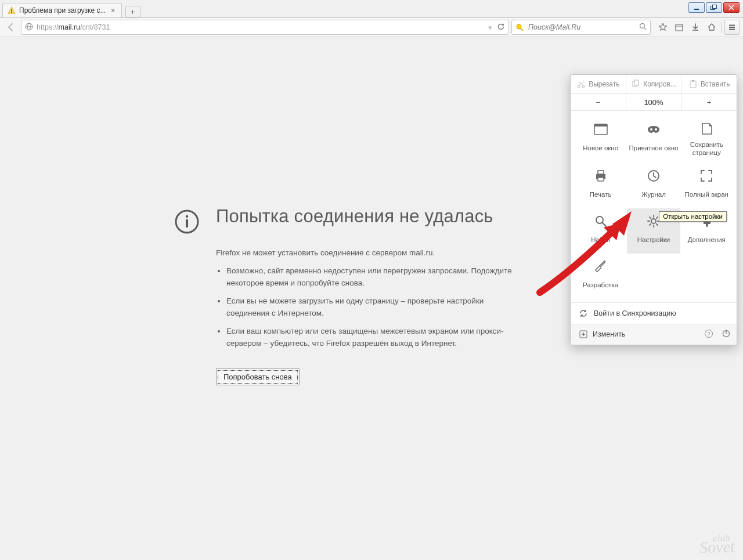  Describe the element at coordinates (706, 129) in the screenshot. I see `save-page-icon` at that location.